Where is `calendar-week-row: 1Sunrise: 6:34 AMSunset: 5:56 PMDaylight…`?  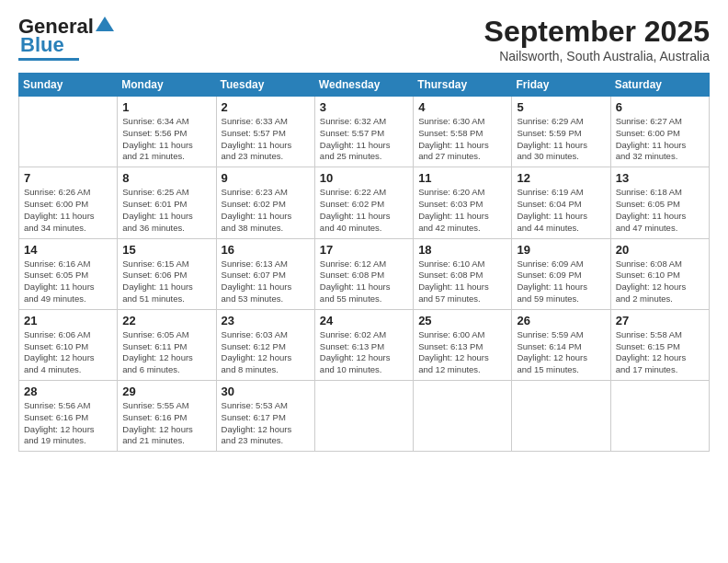
calendar-week-row: 1Sunrise: 6:34 AMSunset: 5:56 PMDaylight… is located at coordinates (364, 132).